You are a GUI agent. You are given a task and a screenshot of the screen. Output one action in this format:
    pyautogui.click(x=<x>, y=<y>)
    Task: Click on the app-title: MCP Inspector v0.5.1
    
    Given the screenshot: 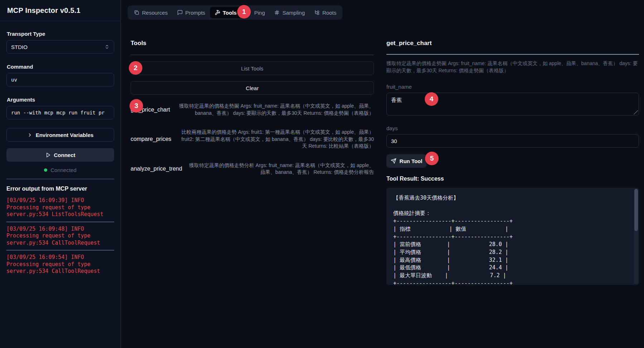 What is the action you would take?
    pyautogui.click(x=44, y=11)
    